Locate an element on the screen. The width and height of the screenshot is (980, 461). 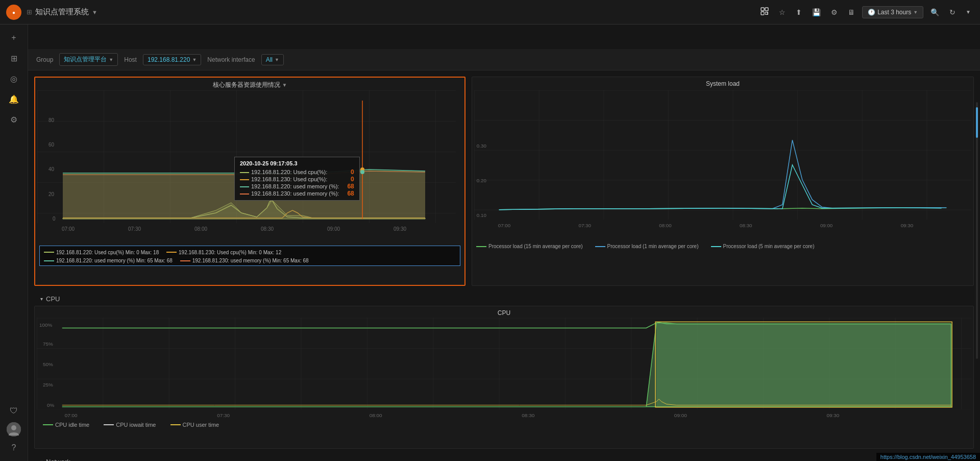
topbar-right: ☆ ⬆ 💾 ⚙ 🖥 🕐 Last 3 hours ▼ 🔍 ↻ ▼ is located at coordinates (866, 12).